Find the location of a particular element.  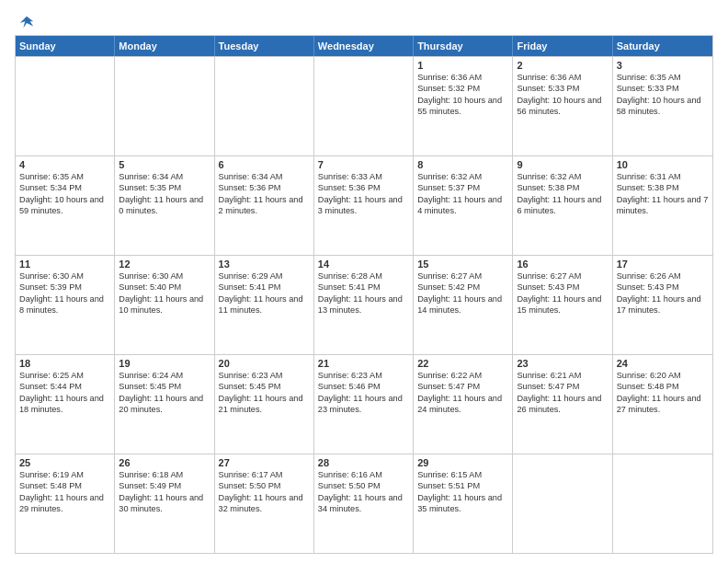

day-number: 1 is located at coordinates (463, 65).